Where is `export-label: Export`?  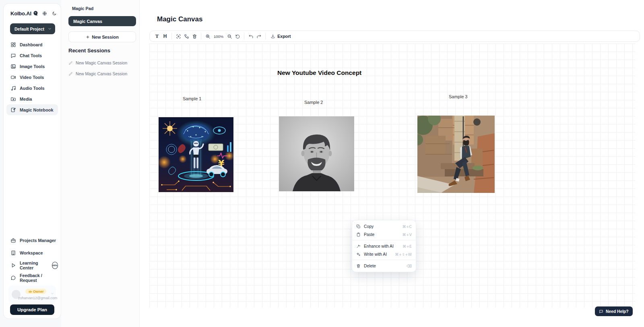 export-label: Export is located at coordinates (284, 36).